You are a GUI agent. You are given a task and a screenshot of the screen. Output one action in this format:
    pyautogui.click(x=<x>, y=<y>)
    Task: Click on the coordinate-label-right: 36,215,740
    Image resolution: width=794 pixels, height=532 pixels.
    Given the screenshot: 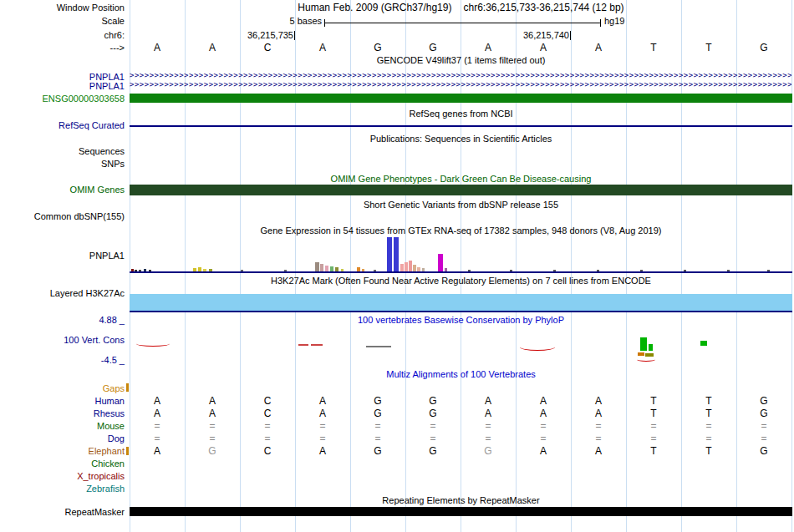 What is the action you would take?
    pyautogui.click(x=547, y=35)
    